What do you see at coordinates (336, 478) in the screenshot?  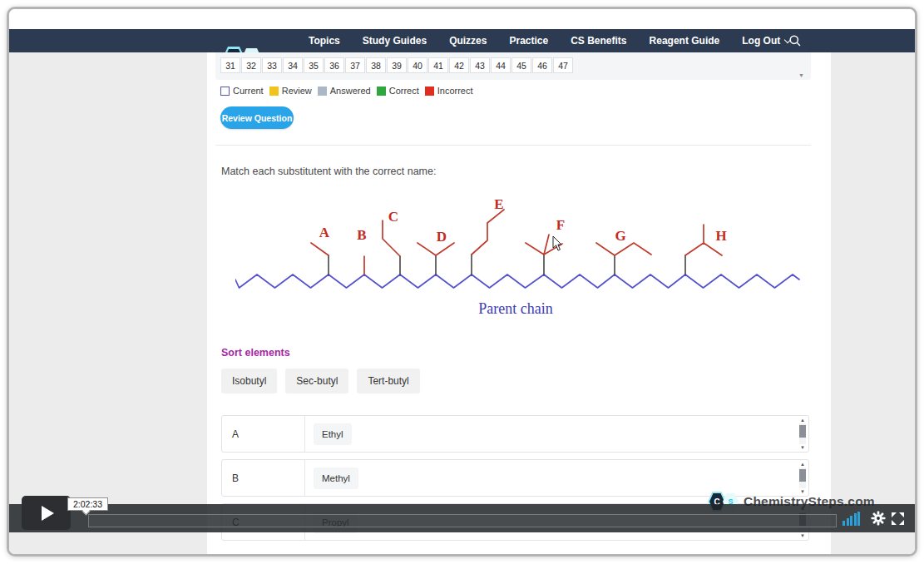 I see `answer-chip-methyl: Methyl` at bounding box center [336, 478].